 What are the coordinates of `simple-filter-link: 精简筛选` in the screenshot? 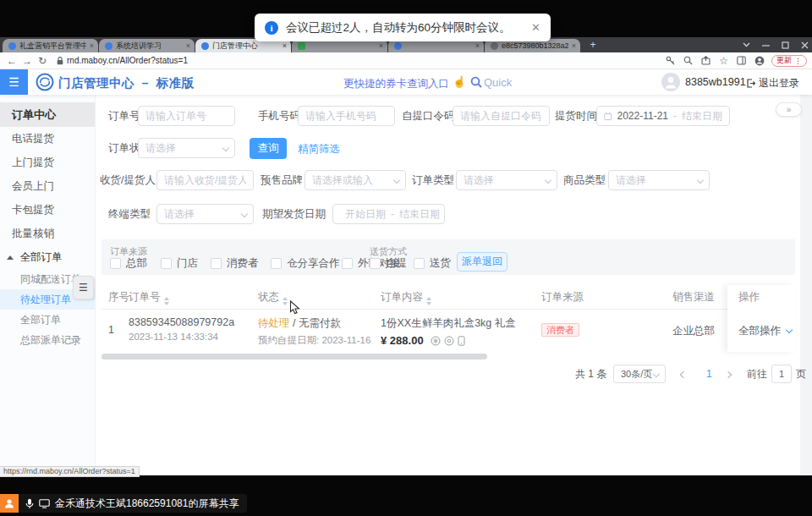 It's located at (319, 149).